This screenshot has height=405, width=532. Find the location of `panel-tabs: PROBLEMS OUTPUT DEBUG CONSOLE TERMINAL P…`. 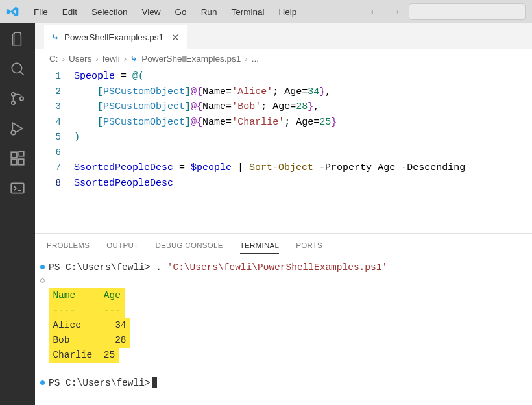

panel-tabs: PROBLEMS OUTPUT DEBUG CONSOLE TERMINAL P… is located at coordinates (284, 245).